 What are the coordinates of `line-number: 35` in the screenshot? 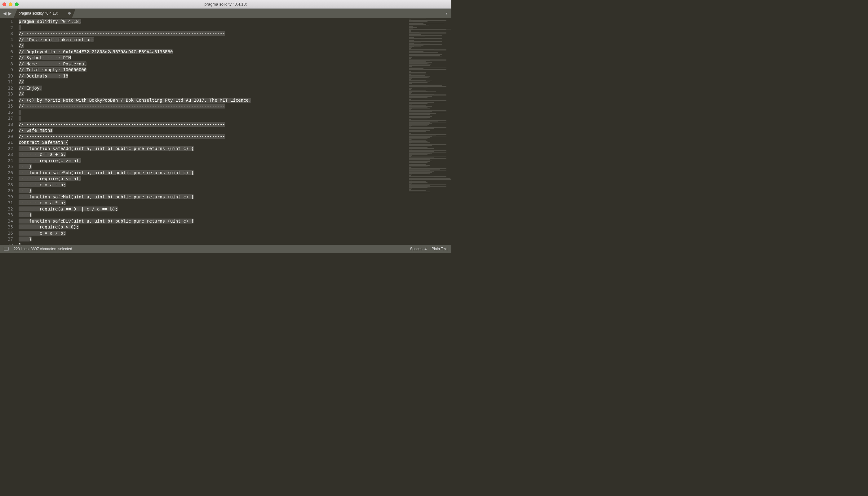 It's located at (6, 227).